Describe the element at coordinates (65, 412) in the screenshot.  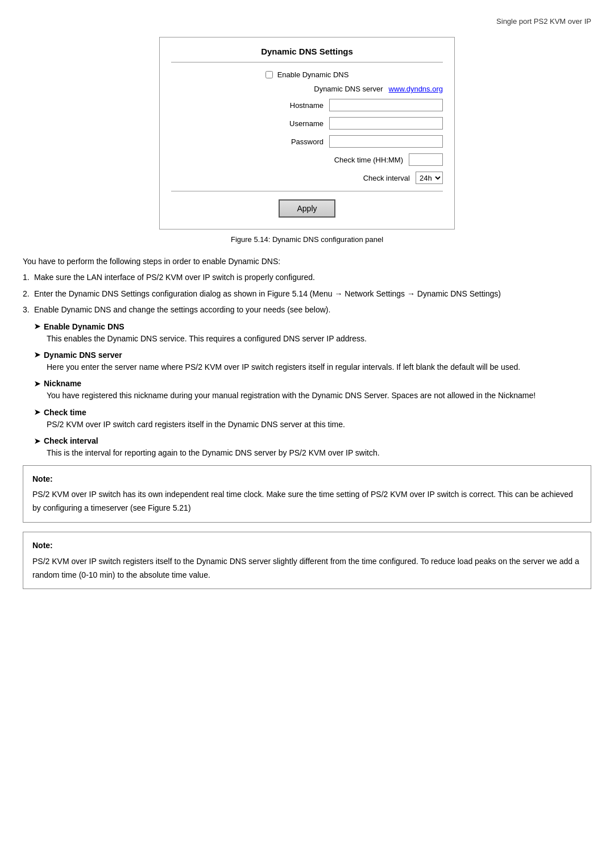
I see `bullet-check-time-label: Check time` at that location.